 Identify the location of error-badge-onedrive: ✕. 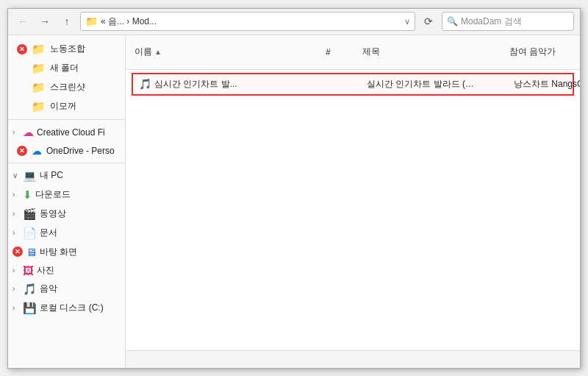
(22, 151).